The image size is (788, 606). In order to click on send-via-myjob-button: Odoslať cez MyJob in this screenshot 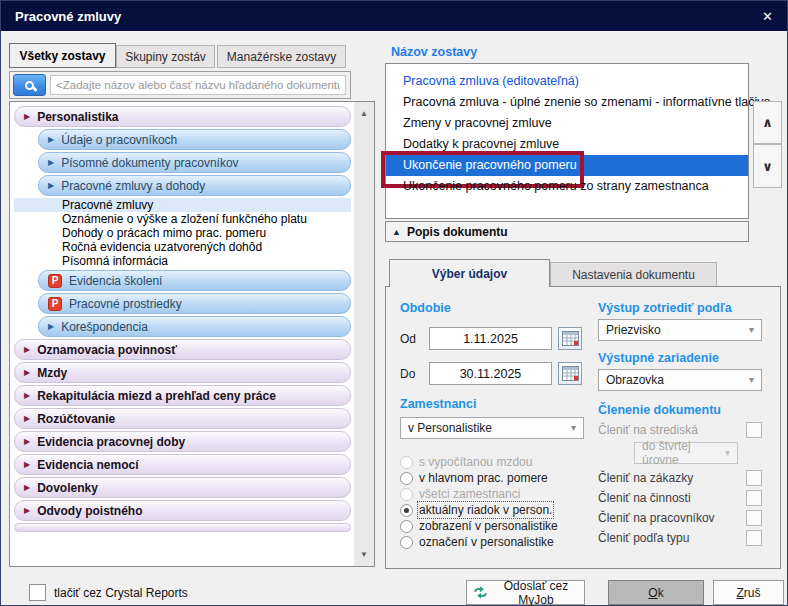, I will do `click(526, 592)`.